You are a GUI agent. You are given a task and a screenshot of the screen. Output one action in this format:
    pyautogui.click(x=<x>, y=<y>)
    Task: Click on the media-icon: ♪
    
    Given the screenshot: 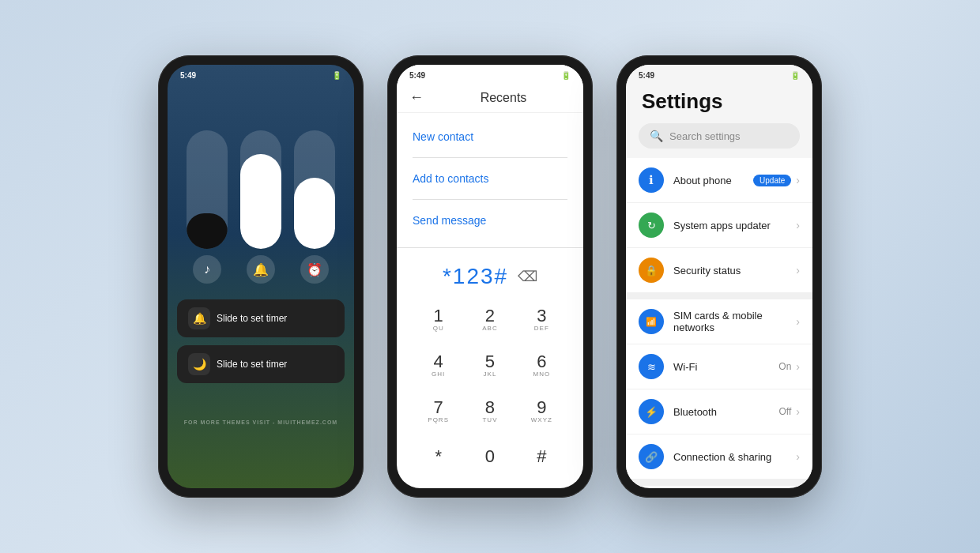 What is the action you would take?
    pyautogui.click(x=207, y=269)
    